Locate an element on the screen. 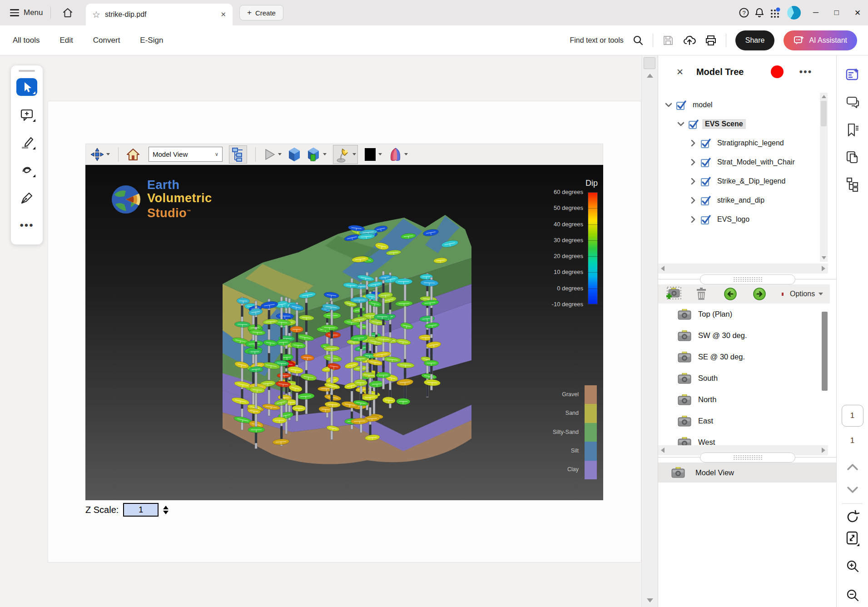 The image size is (868, 607). zoom-in-button is located at coordinates (853, 566).